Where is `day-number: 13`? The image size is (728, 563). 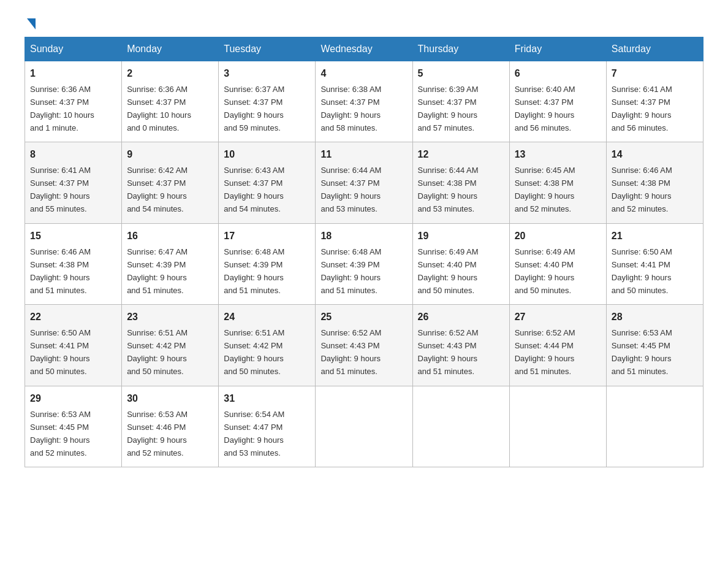
day-number: 13 is located at coordinates (558, 155).